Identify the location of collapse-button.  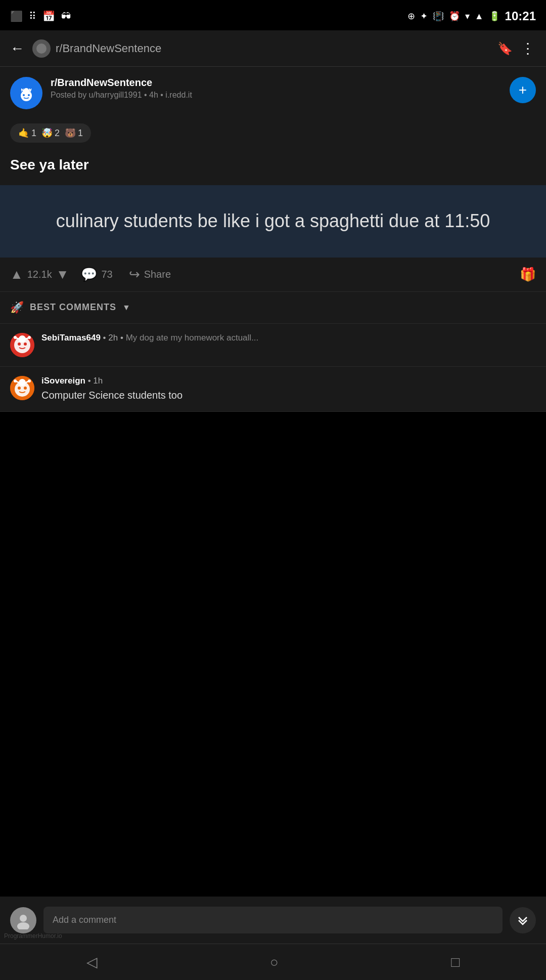
(523, 920).